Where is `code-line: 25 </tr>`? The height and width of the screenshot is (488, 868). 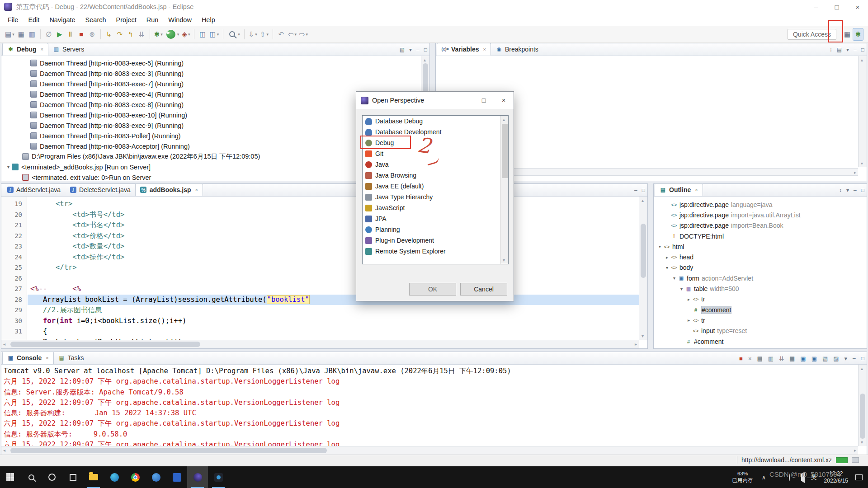 code-line: 25 </tr> is located at coordinates (320, 268).